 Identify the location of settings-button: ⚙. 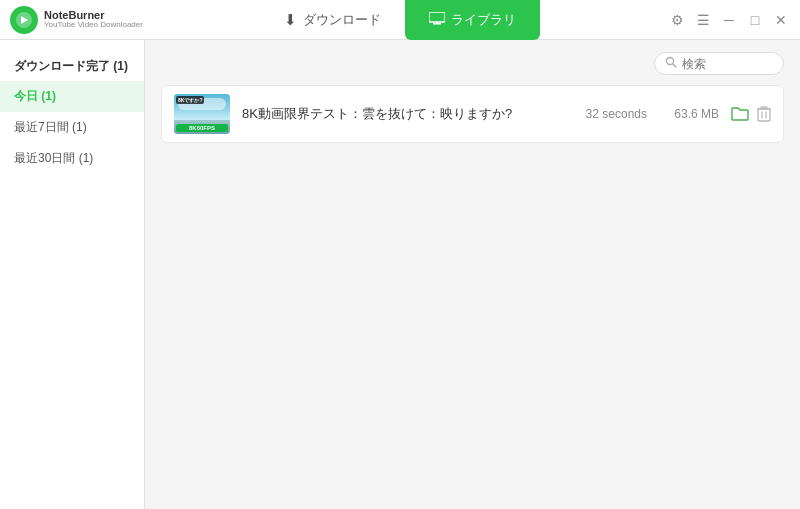
(677, 20).